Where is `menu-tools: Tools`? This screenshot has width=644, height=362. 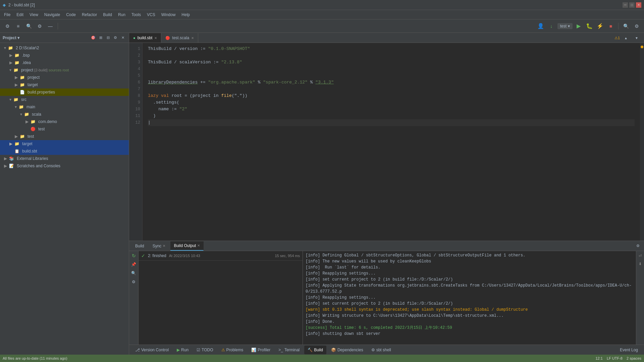 menu-tools: Tools is located at coordinates (136, 15).